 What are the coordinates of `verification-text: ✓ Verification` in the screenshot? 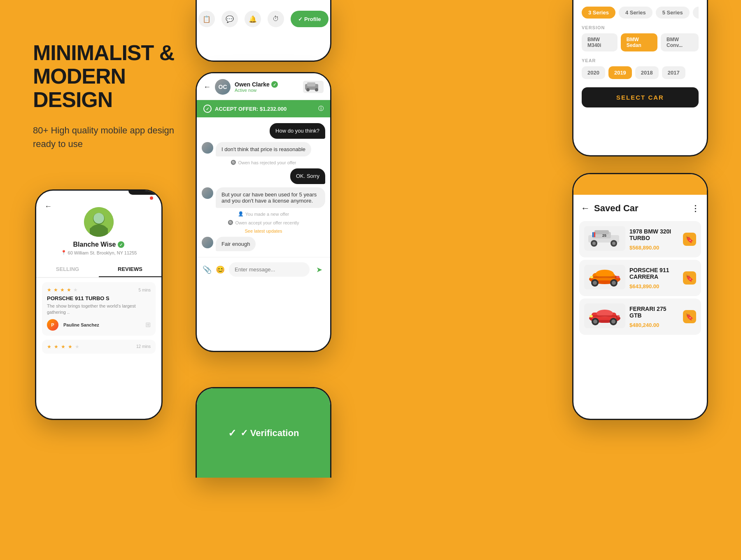 It's located at (270, 433).